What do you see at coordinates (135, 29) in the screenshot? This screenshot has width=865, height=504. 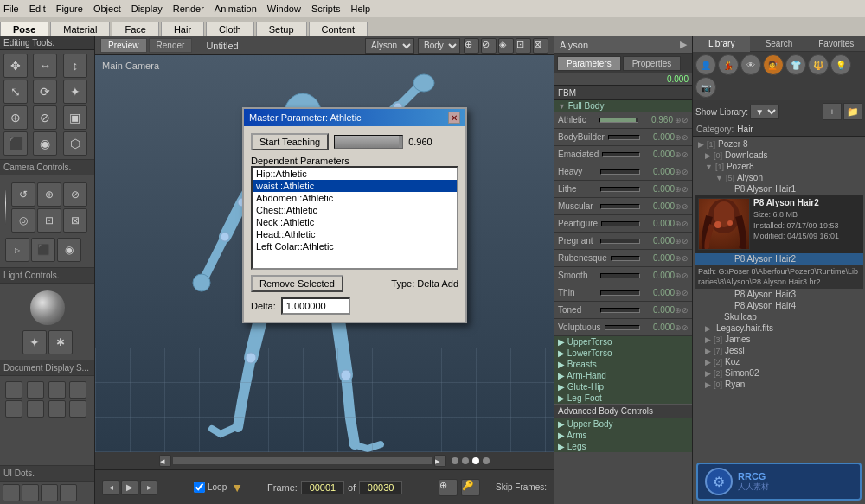 I see `tab-face: Face` at bounding box center [135, 29].